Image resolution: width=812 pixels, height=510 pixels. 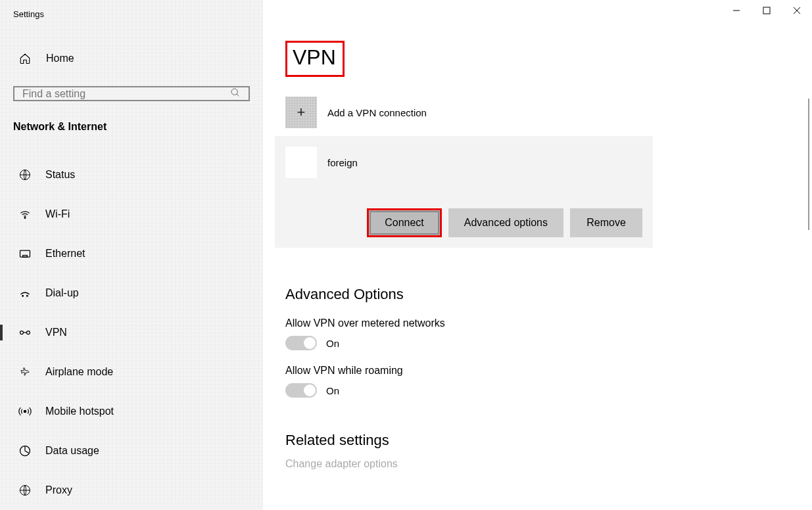 I want to click on search-input, so click(x=126, y=94).